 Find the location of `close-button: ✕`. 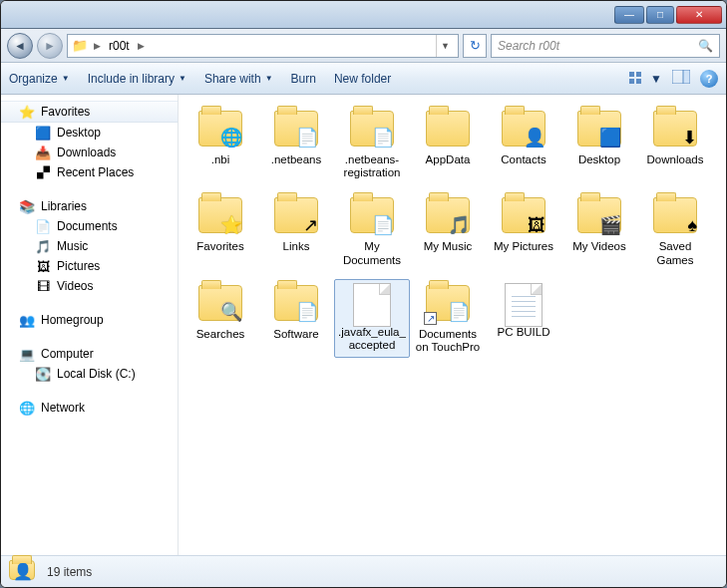

close-button: ✕ is located at coordinates (699, 15).